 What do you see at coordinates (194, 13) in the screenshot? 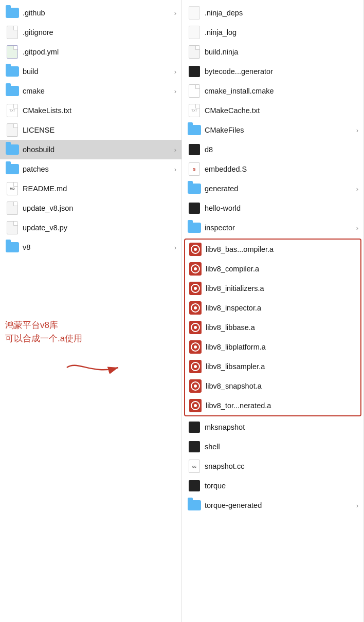
I see `ninja-icon-wrap` at bounding box center [194, 13].